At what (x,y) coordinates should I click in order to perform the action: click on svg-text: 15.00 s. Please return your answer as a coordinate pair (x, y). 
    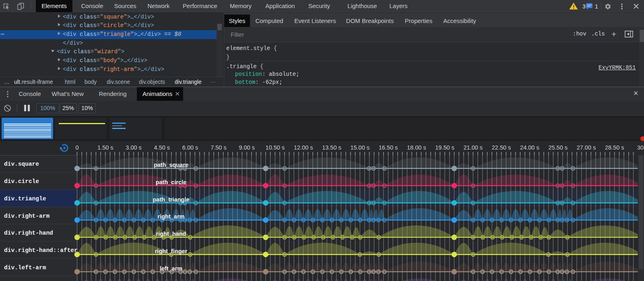
    Looking at the image, I should click on (360, 148).